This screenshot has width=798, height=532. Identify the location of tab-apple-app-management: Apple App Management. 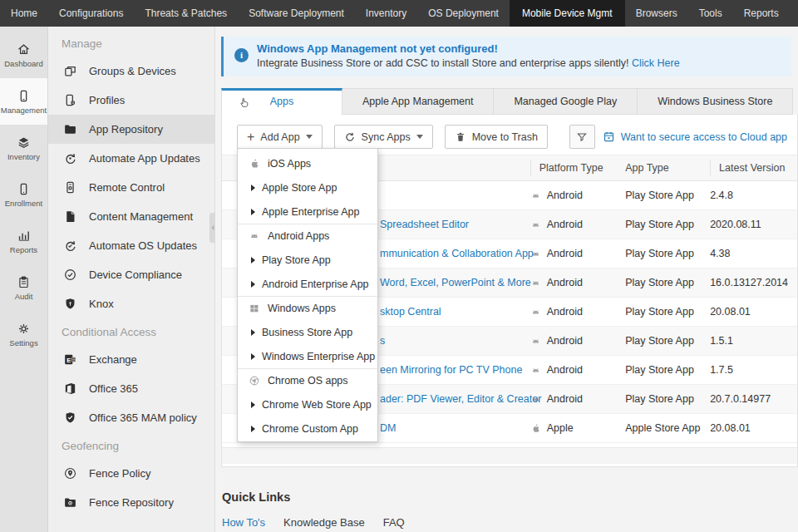
(418, 101).